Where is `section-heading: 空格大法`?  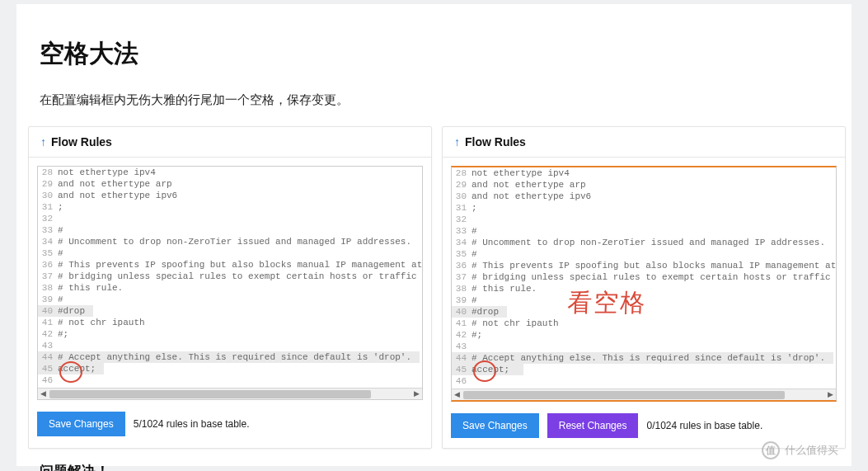
section-heading: 空格大法 is located at coordinates (434, 38).